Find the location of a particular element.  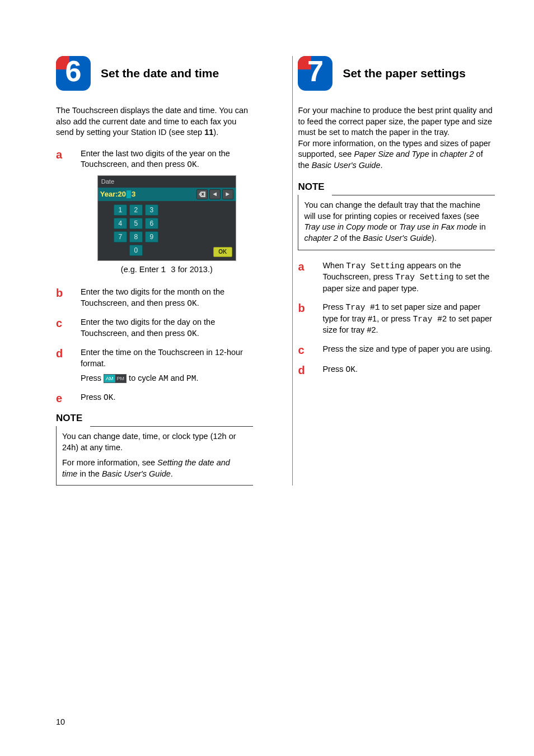

substep-body: Enter the time on the Touchscreen in 12-… is located at coordinates (167, 366).